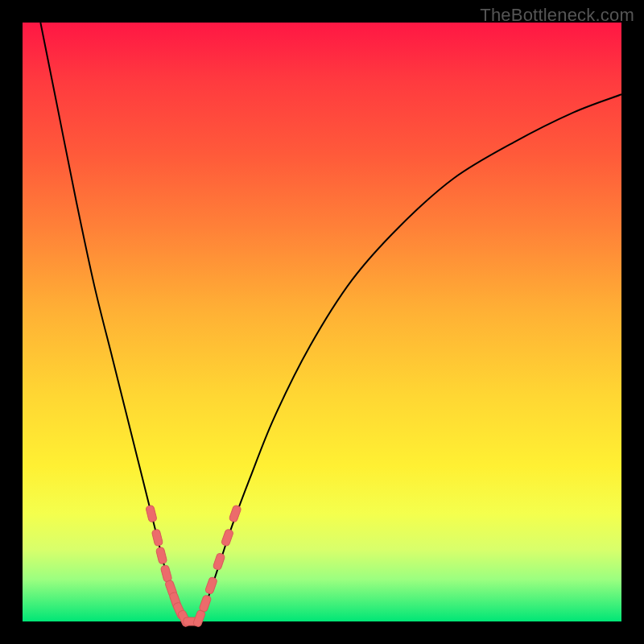 This screenshot has height=644, width=644. Describe the element at coordinates (194, 566) in the screenshot. I see `data-markers` at that location.